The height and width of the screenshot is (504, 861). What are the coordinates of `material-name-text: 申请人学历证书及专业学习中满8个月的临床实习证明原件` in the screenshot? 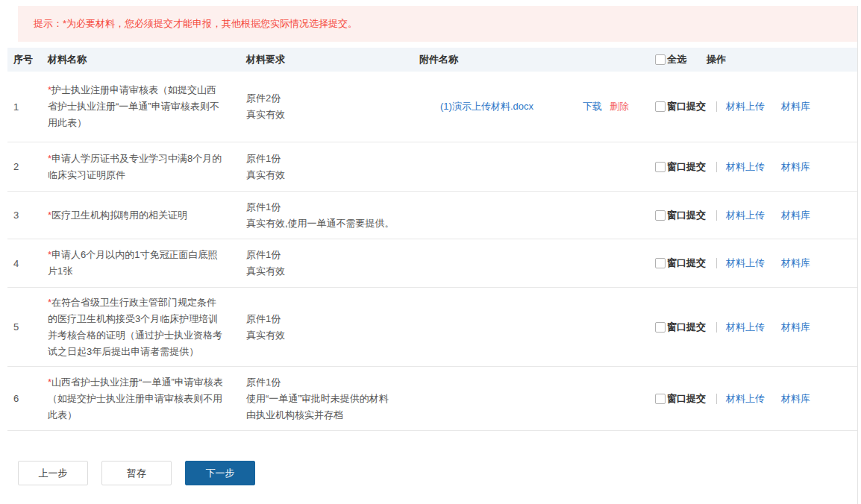 It's located at (134, 167).